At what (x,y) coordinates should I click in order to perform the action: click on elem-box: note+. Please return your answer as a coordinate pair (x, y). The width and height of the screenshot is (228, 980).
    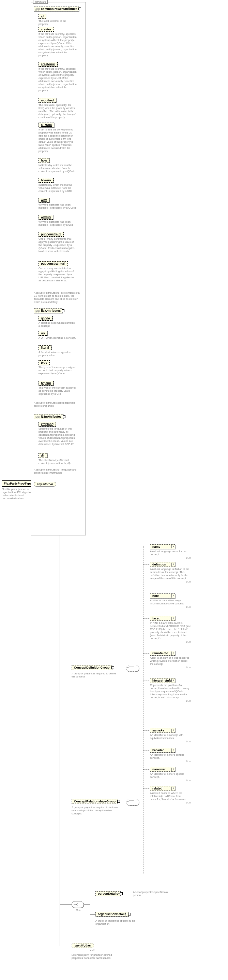
    Looking at the image, I should click on (163, 596).